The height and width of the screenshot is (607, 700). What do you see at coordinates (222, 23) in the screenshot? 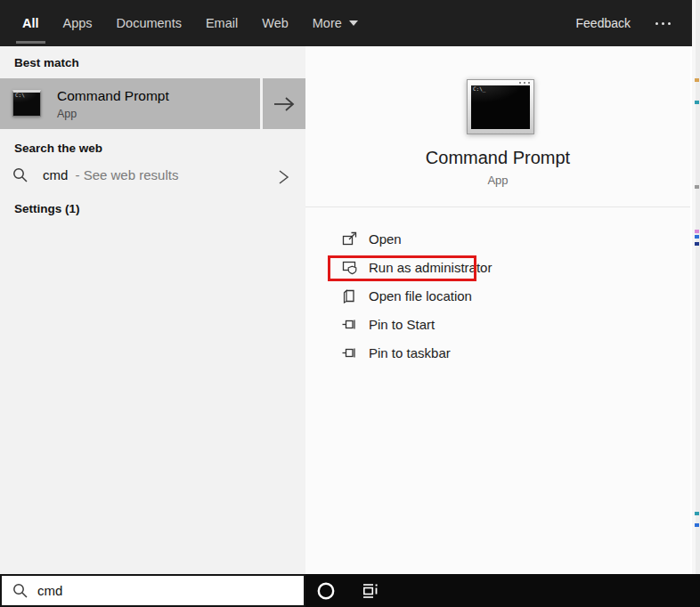
I see `tab-email: Email` at bounding box center [222, 23].